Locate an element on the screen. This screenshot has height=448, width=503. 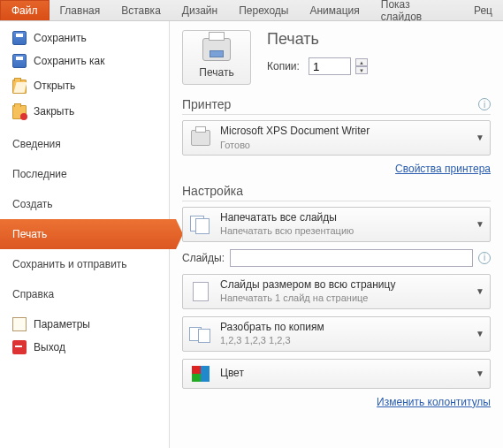
color-title: Цвет is located at coordinates (345, 374).